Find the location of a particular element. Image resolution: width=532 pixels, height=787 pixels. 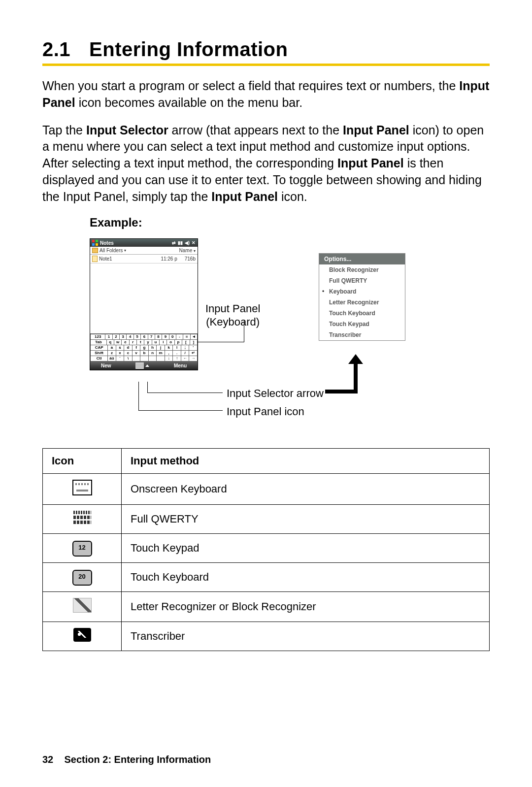

keyboard-key: 9 is located at coordinates (166, 337).